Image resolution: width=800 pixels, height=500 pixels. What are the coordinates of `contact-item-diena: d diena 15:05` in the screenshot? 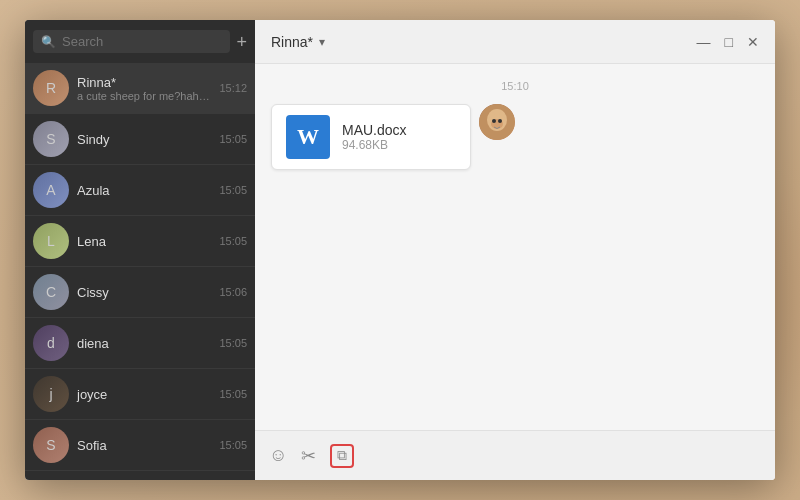 It's located at (140, 344).